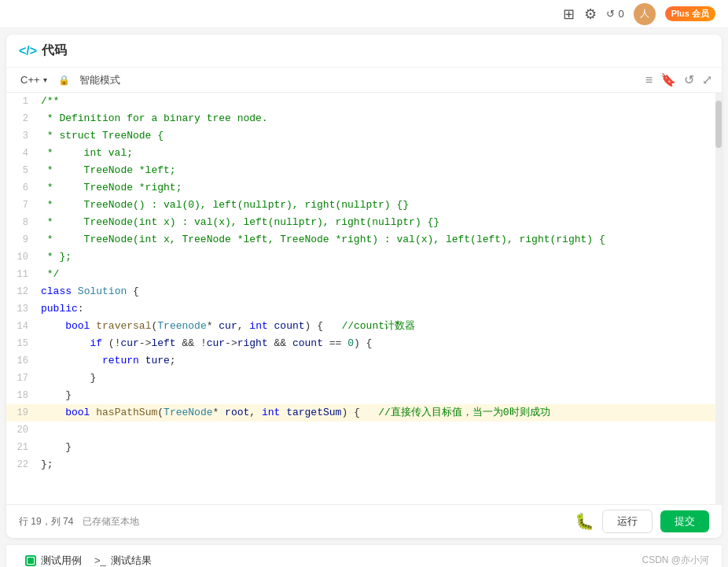 Image resolution: width=728 pixels, height=567 pixels. What do you see at coordinates (719, 299) in the screenshot?
I see `scrollbar-track` at bounding box center [719, 299].